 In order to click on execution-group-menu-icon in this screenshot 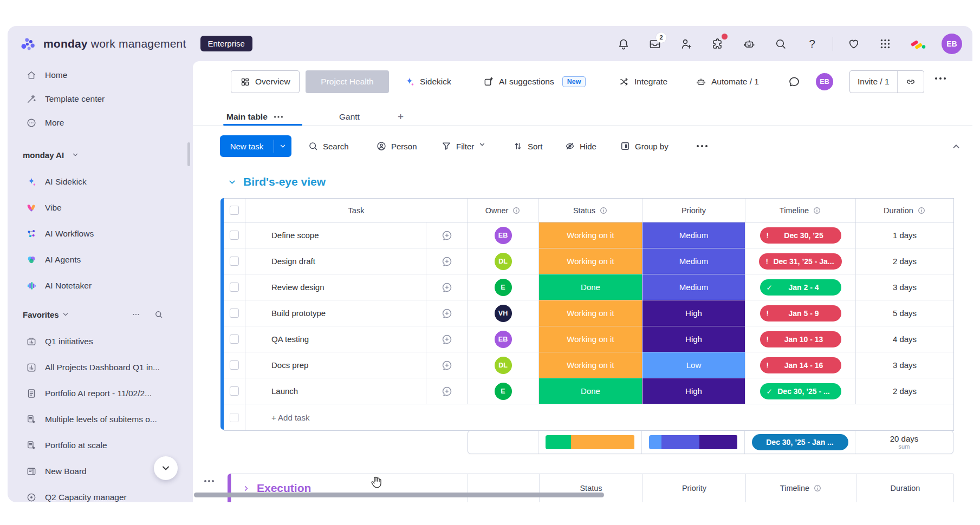, I will do `click(209, 481)`.